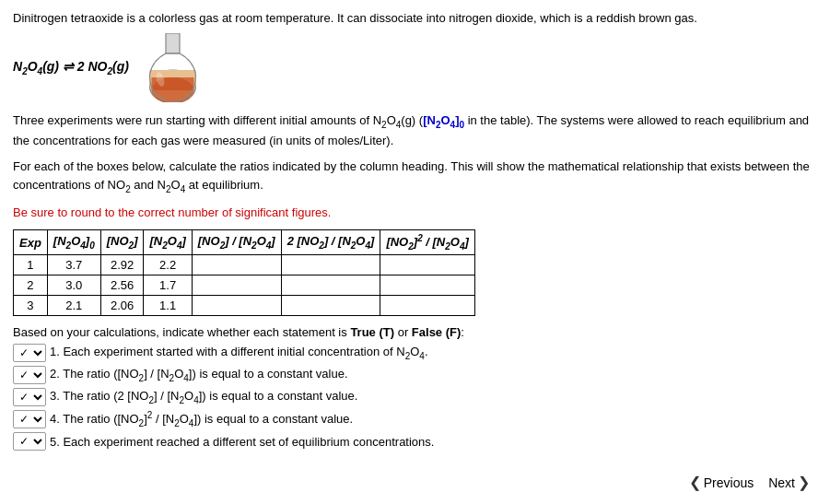 The width and height of the screenshot is (830, 504). Describe the element at coordinates (201, 419) in the screenshot. I see `statement-text-4: 4. The ratio ([NO2]2 / [N2O4]) is equal …` at that location.